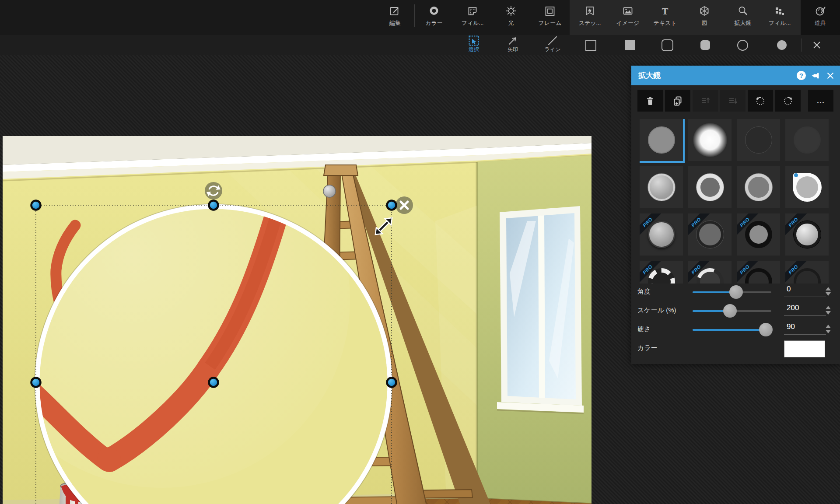 This screenshot has width=840, height=504. Describe the element at coordinates (805, 329) in the screenshot. I see `hardness-value-input: 90` at that location.